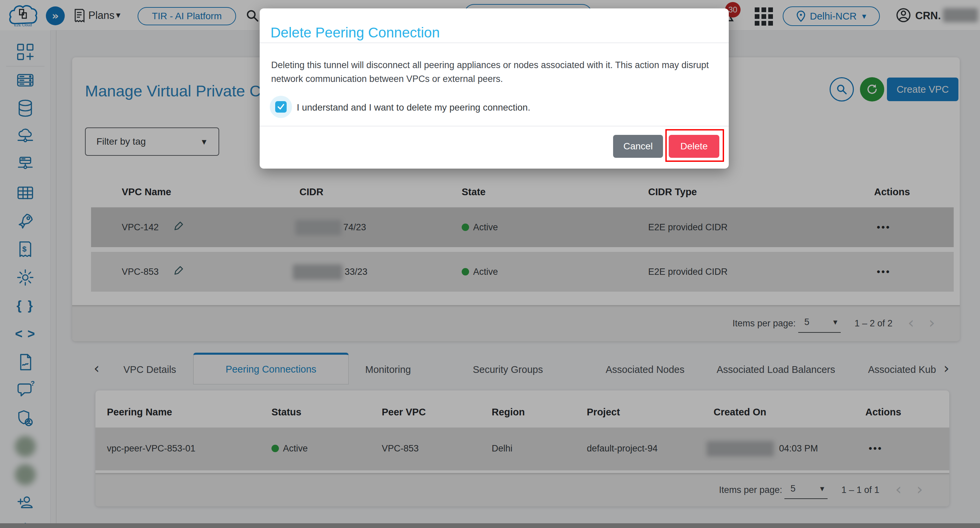 The height and width of the screenshot is (528, 980). What do you see at coordinates (695, 145) in the screenshot?
I see `click-annotation-box` at bounding box center [695, 145].